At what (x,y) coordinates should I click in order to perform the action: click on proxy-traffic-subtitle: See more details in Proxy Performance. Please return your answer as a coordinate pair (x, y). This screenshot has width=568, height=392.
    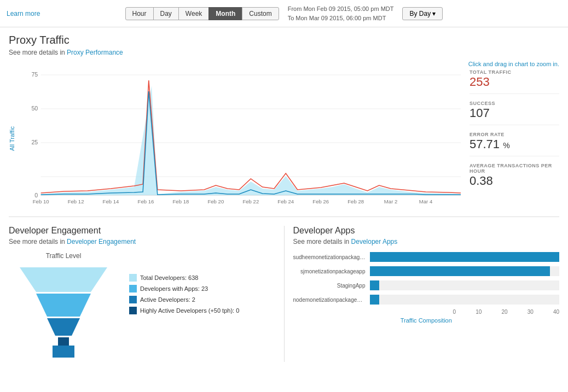
    Looking at the image, I should click on (284, 52).